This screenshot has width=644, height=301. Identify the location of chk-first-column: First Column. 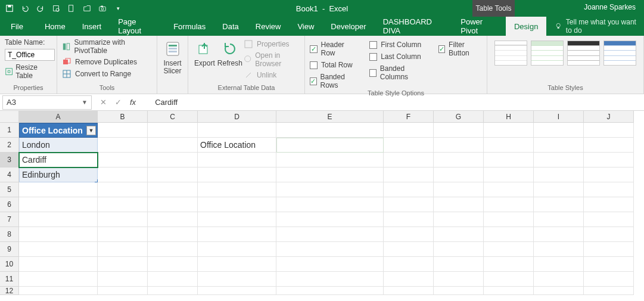
(398, 45).